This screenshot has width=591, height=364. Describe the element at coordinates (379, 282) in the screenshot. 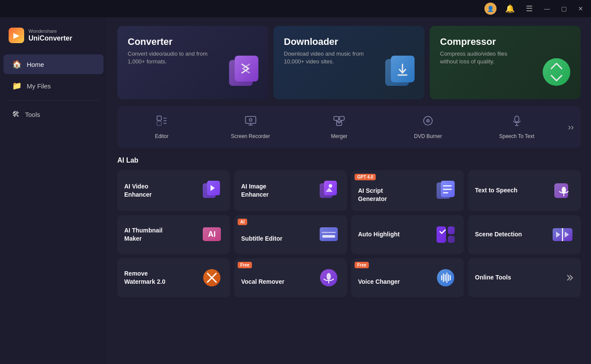

I see `voice-changer-title: Voice Changer` at that location.